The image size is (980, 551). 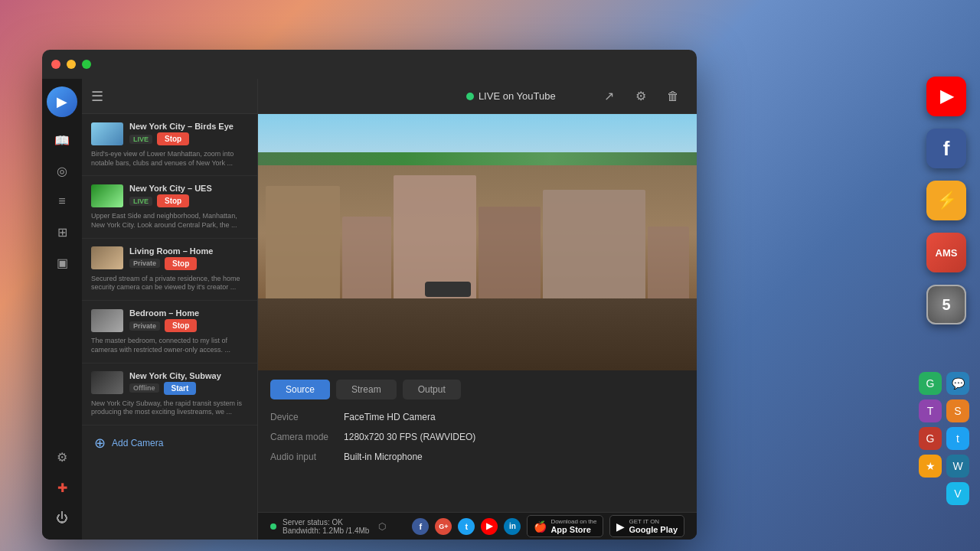 I want to click on settings-button: ⚙, so click(x=641, y=96).